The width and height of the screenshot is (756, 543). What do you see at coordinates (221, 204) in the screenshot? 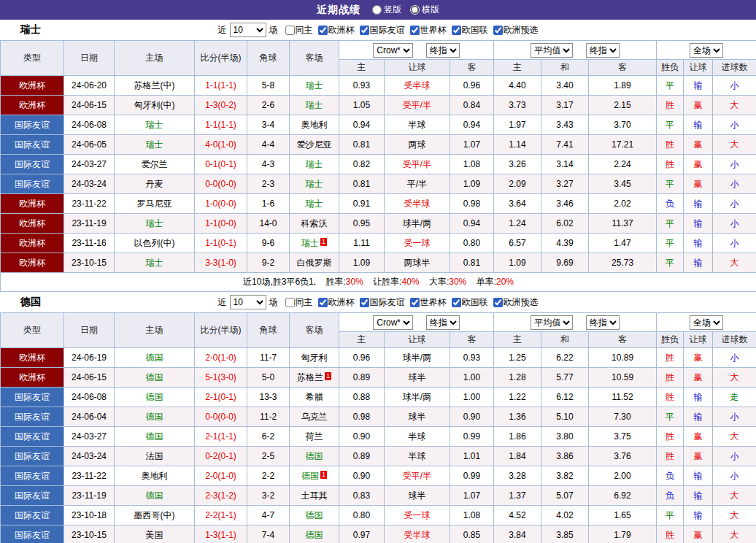
I see `score-cell: 1-0(0-0)` at bounding box center [221, 204].